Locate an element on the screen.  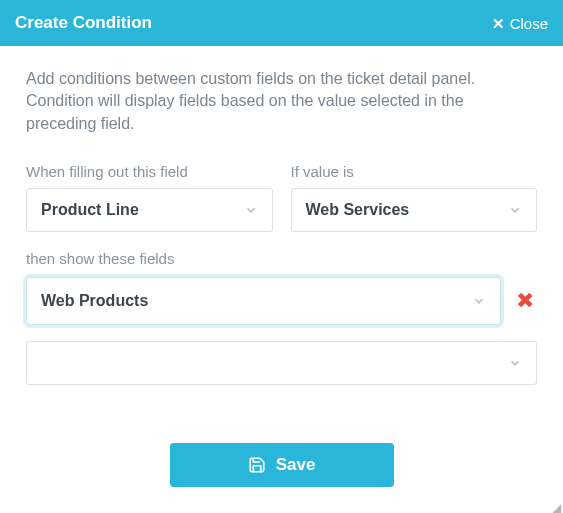
remove-icon: ✖ is located at coordinates (525, 300).